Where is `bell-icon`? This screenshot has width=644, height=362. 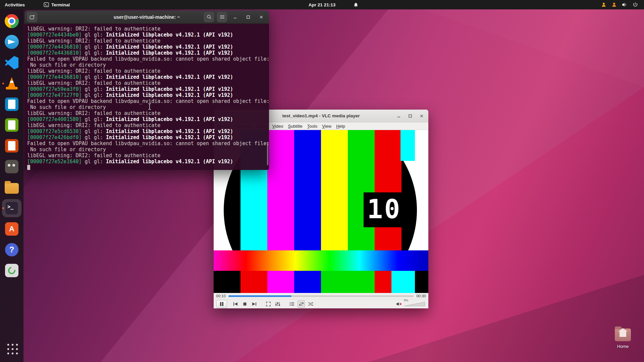 bell-icon is located at coordinates (356, 5).